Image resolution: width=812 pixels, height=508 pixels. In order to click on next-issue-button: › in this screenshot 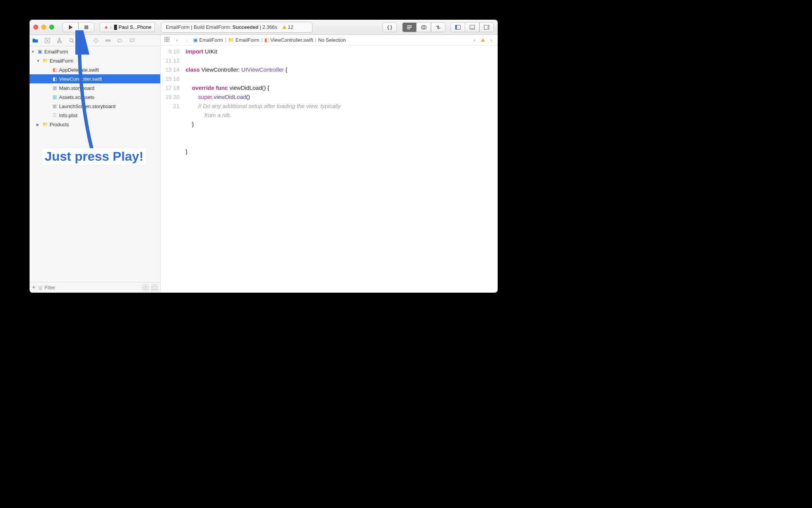, I will do `click(491, 40)`.